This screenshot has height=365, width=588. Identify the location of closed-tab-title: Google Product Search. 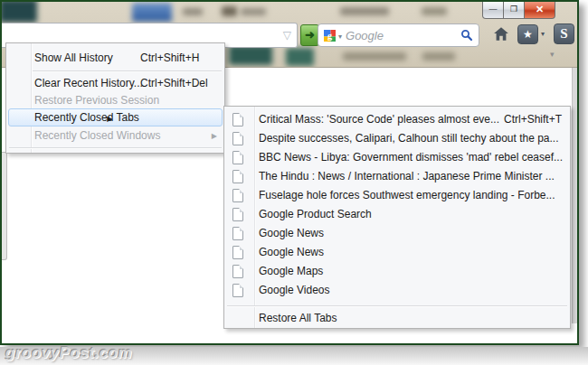
(315, 215).